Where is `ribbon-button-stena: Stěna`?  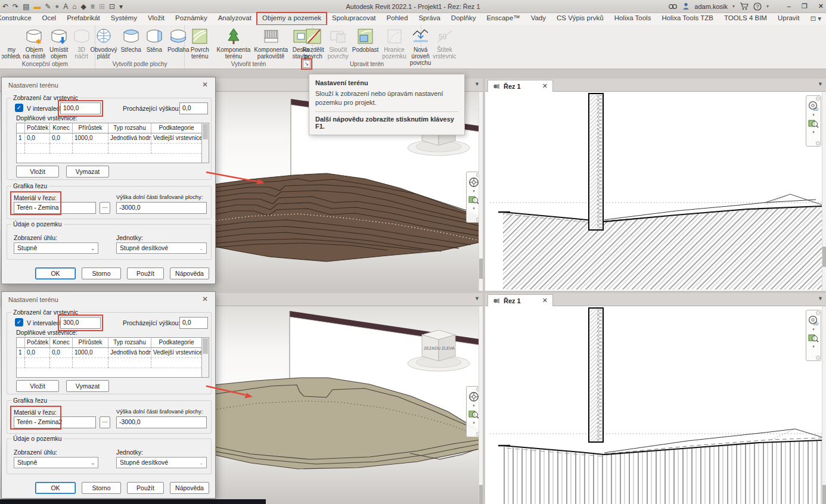
ribbon-button-stena: Stěna is located at coordinates (154, 39).